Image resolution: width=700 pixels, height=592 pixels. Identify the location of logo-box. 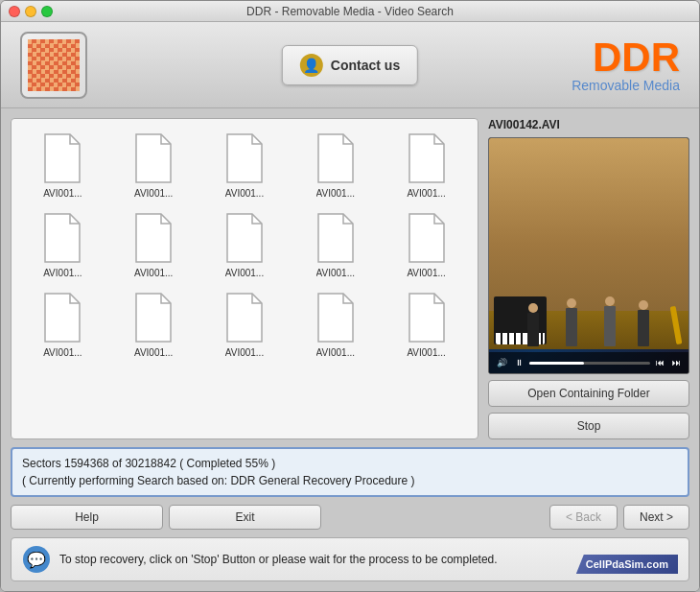
(54, 65).